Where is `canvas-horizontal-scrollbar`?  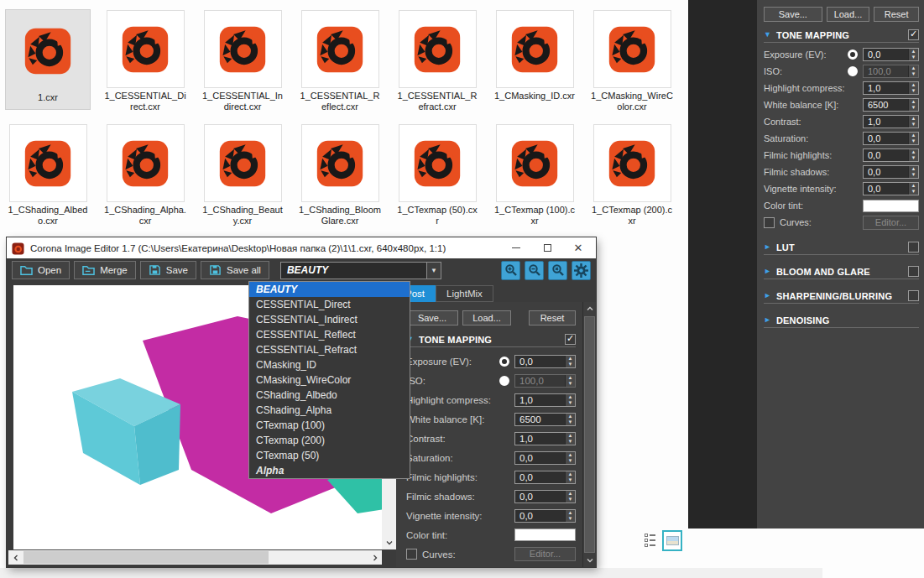
canvas-horizontal-scrollbar is located at coordinates (195, 557).